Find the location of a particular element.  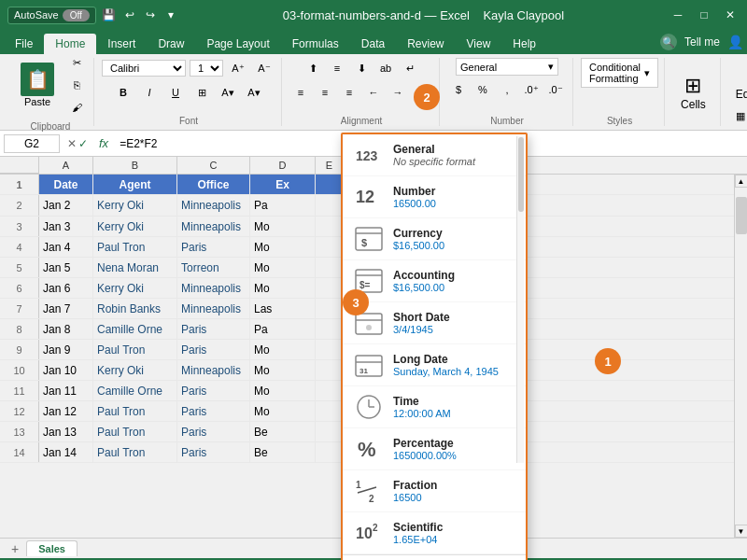

increase-indent-button: → is located at coordinates (398, 92).